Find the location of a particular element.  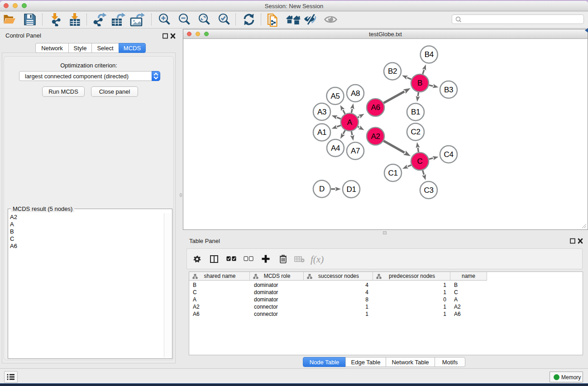

svg-text: A7 is located at coordinates (355, 151).